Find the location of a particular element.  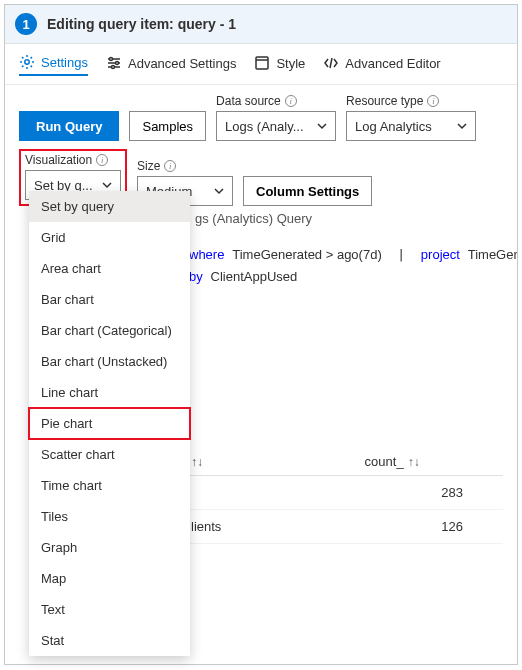

samples-button: Samples is located at coordinates (168, 126).